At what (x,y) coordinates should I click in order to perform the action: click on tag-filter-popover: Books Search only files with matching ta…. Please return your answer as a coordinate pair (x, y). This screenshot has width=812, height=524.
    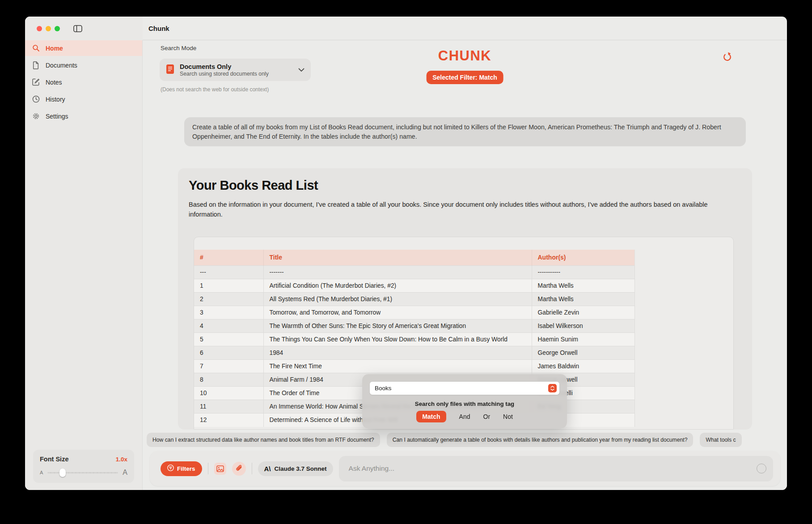
    Looking at the image, I should click on (465, 401).